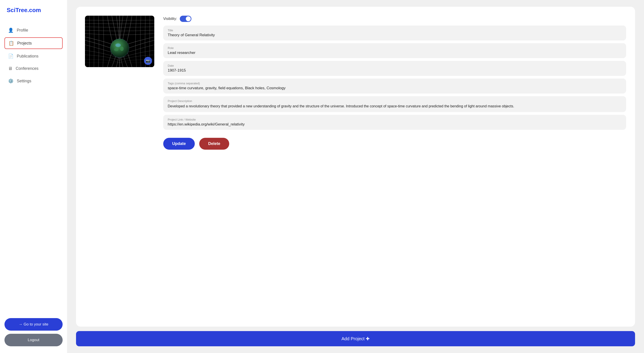  I want to click on visibility-row: Visibility:, so click(394, 19).